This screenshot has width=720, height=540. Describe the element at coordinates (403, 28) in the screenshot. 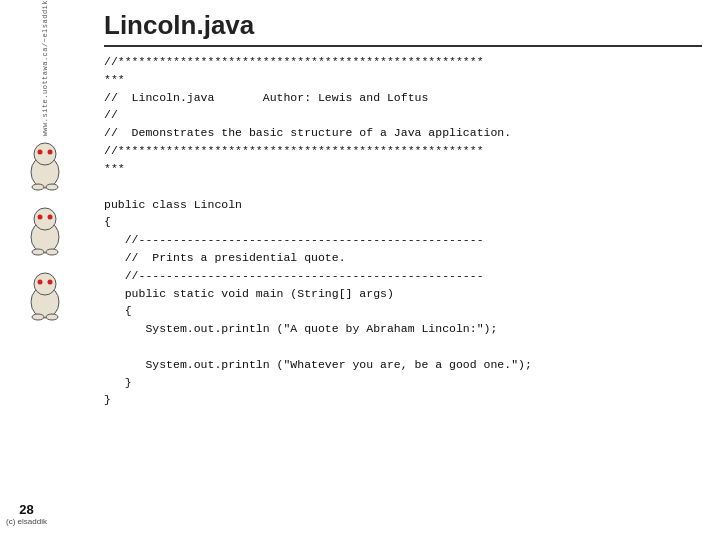

I see `page-title: Lincoln.java` at that location.